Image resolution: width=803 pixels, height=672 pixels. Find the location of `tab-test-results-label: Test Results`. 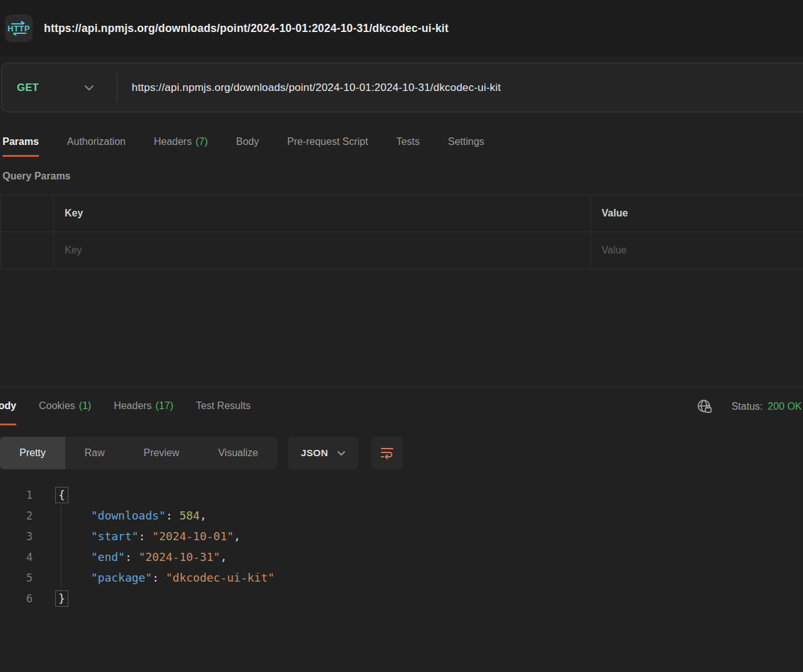

tab-test-results-label: Test Results is located at coordinates (223, 406).